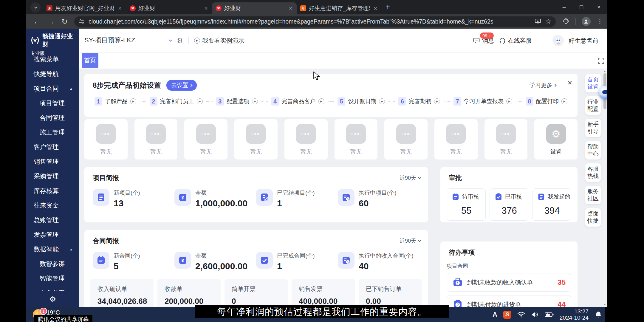 The width and height of the screenshot is (644, 322). I want to click on todo-item-unpaid-purchase: ? 到期未付款的进货单 44, so click(509, 301).